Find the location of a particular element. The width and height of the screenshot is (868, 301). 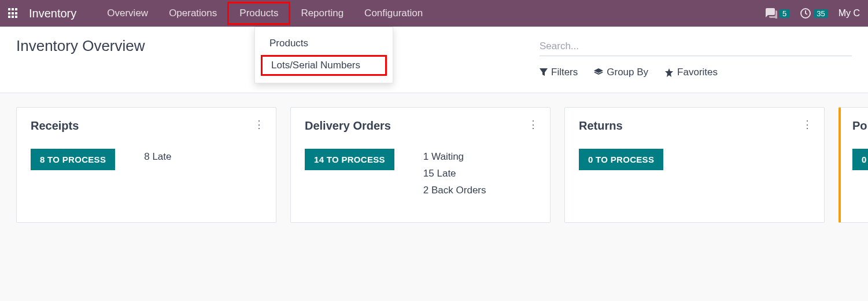

card-title: Po is located at coordinates (860, 126).